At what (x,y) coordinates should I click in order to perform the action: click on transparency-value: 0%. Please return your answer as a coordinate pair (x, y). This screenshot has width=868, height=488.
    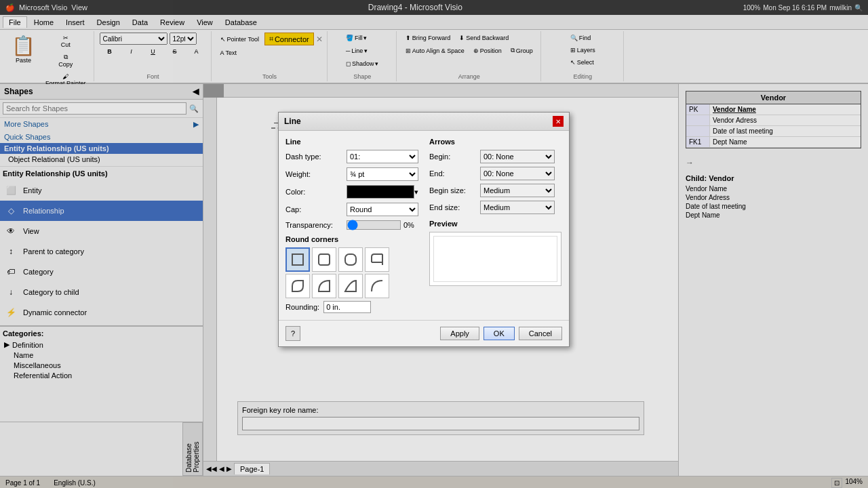
    Looking at the image, I should click on (409, 225).